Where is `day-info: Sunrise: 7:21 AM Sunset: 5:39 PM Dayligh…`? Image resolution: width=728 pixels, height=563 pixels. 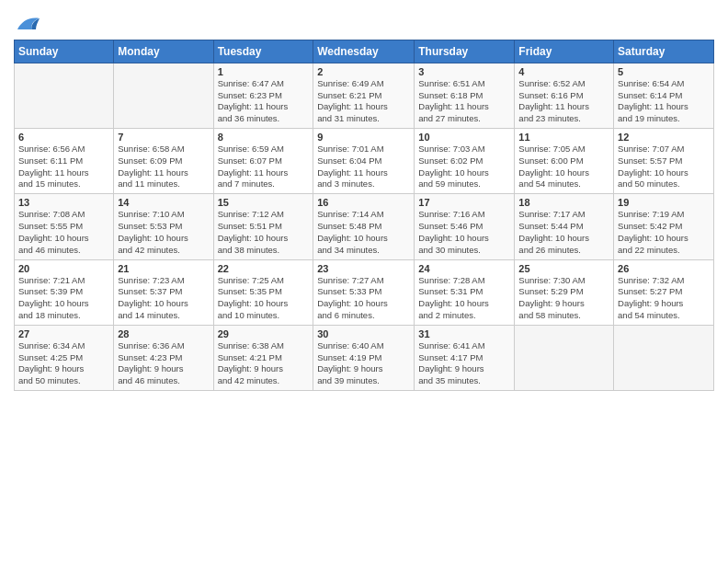
day-info: Sunrise: 7:21 AM Sunset: 5:39 PM Dayligh… is located at coordinates (64, 298).